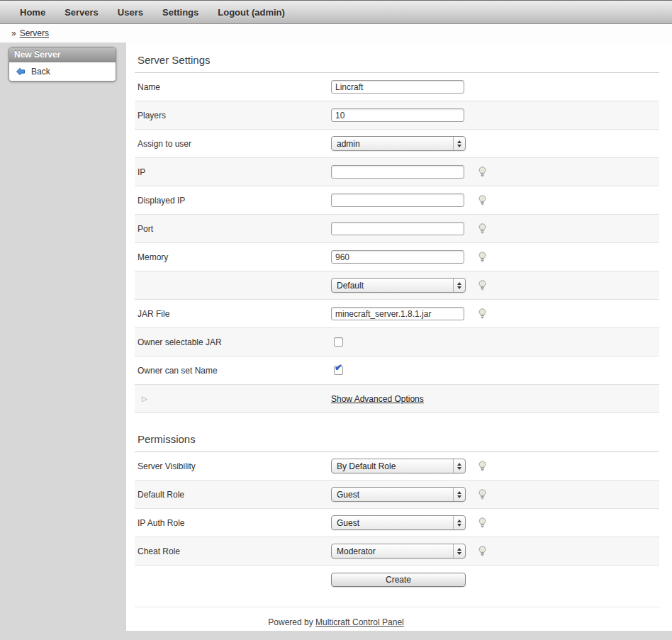 This screenshot has width=672, height=640. Describe the element at coordinates (401, 143) in the screenshot. I see `field-control-assign-to-user: admin` at that location.